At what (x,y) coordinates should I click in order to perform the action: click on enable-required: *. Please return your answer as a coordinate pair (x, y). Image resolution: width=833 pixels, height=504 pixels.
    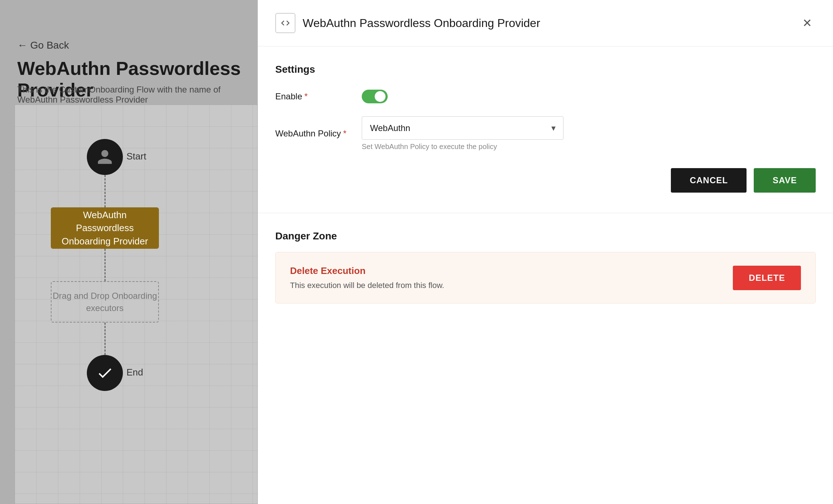
    Looking at the image, I should click on (306, 96).